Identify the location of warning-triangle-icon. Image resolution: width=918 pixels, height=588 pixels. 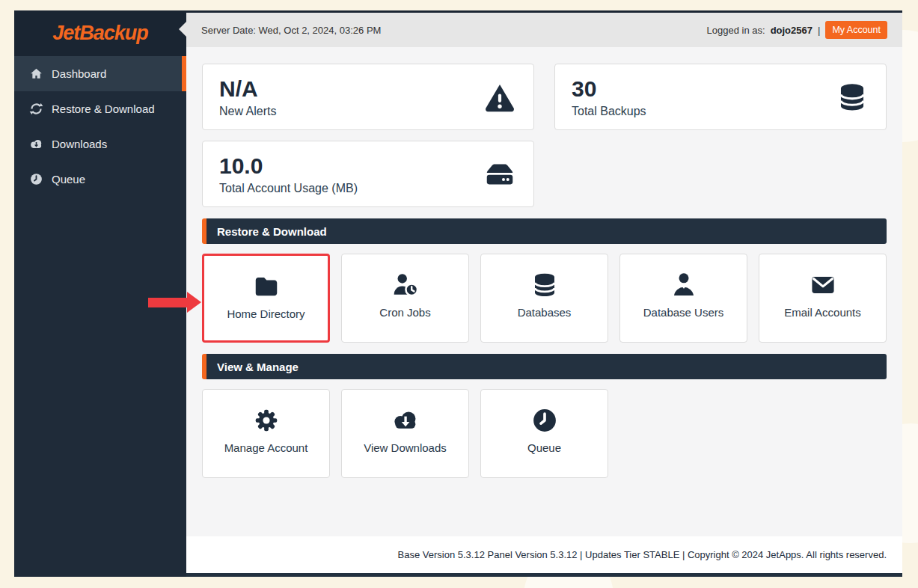
(500, 97).